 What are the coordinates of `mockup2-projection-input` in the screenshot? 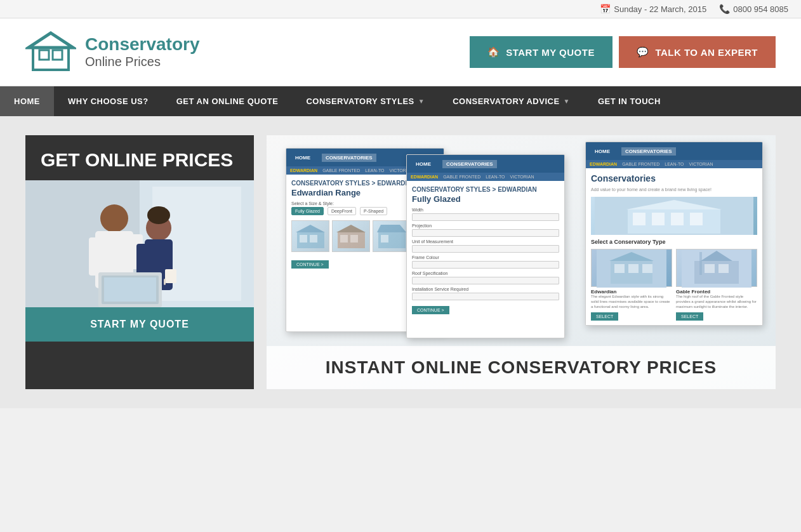 It's located at (486, 233).